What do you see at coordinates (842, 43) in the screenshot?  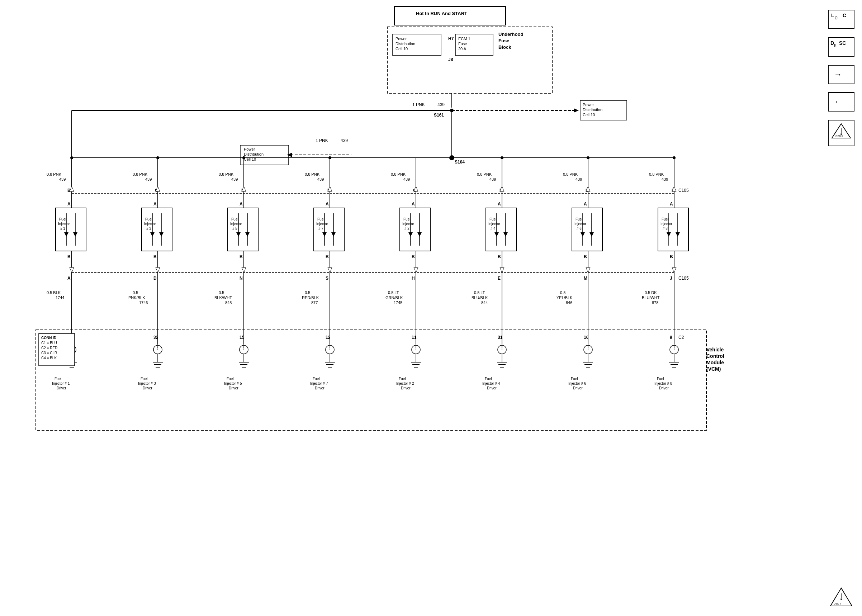 I see `svg-text: SC` at bounding box center [842, 43].